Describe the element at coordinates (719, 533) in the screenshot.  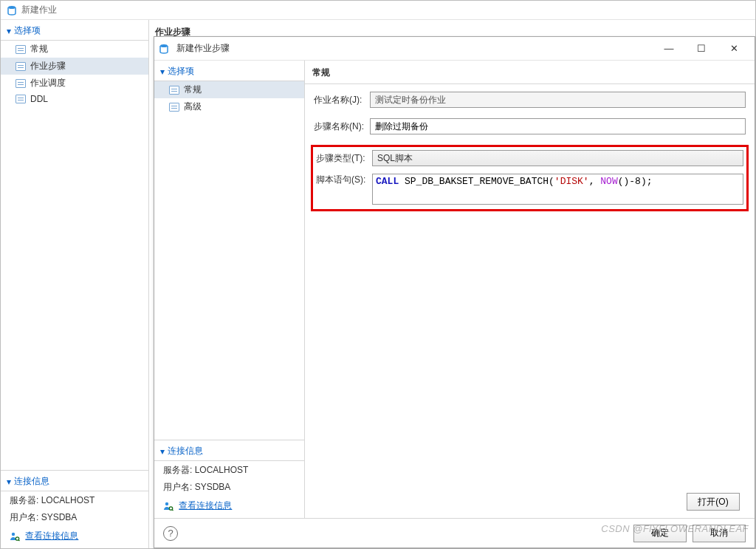
I see `cancel-button: 取消` at that location.